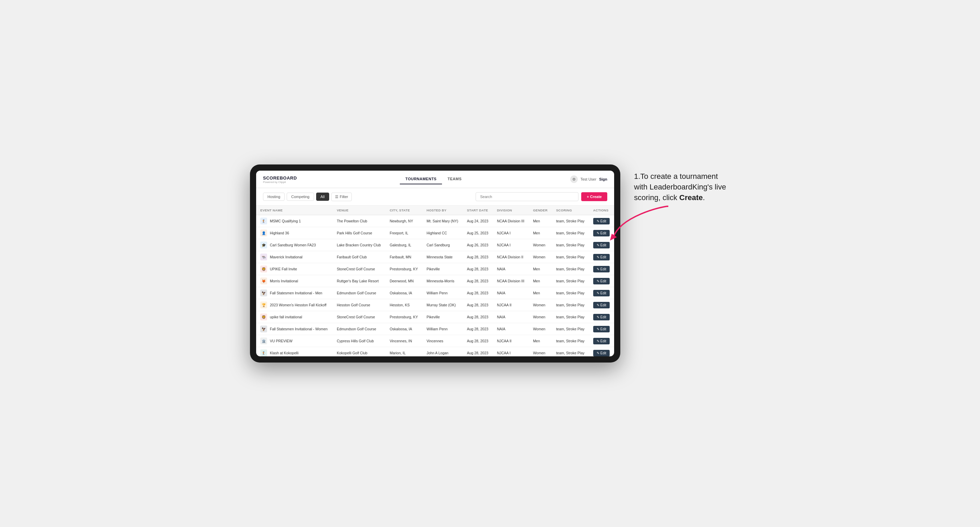 This screenshot has width=980, height=527. Describe the element at coordinates (571, 211) in the screenshot. I see `col-scoring: SCORING` at that location.